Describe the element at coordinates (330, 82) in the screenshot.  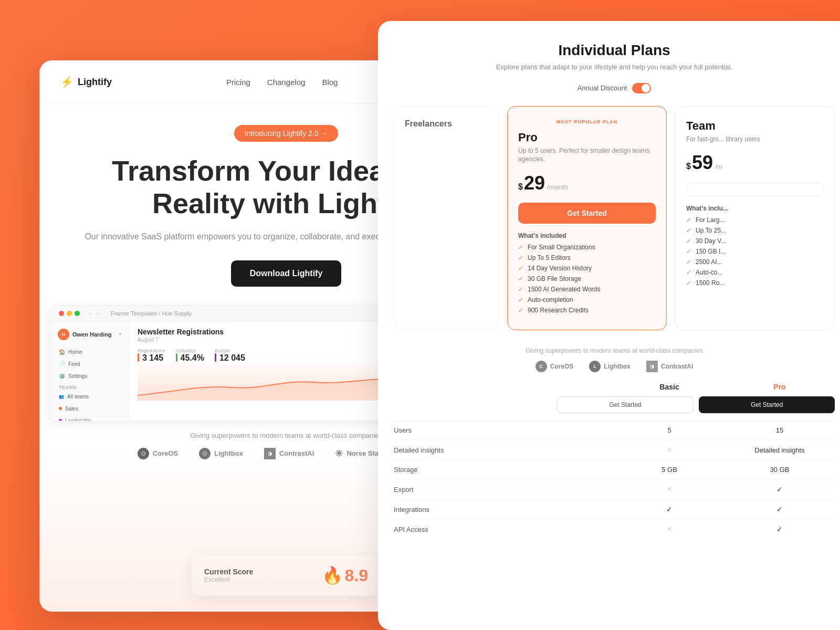
I see `nav-blog: Blog` at that location.